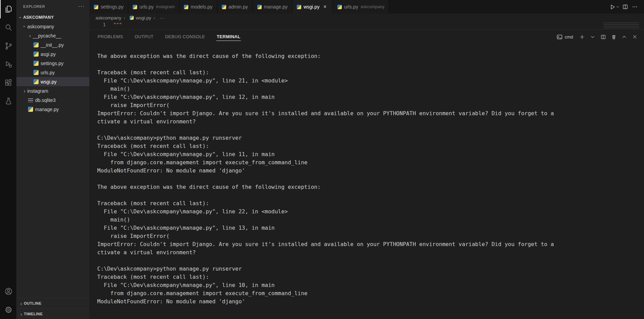 This screenshot has width=644, height=319. What do you see at coordinates (53, 72) in the screenshot?
I see `tree-item: urls.py` at bounding box center [53, 72].